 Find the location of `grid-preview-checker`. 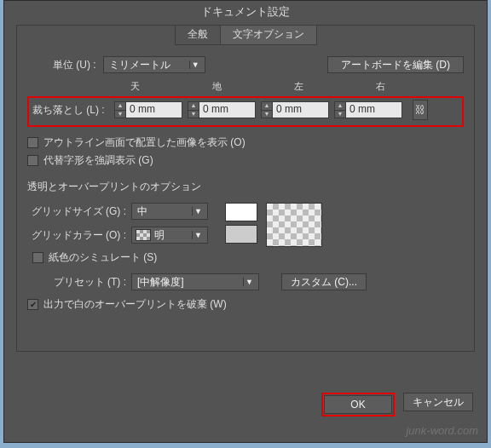

grid-preview-checker is located at coordinates (294, 225).